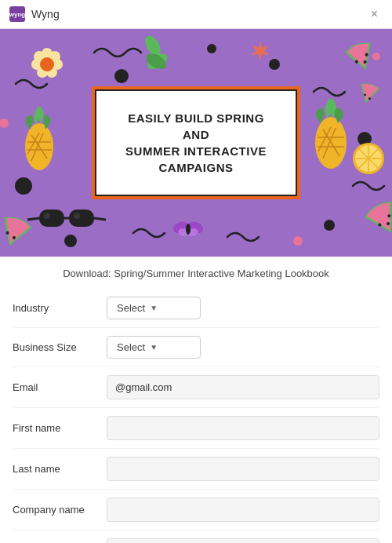 Image resolution: width=392 pixels, height=543 pixels. I want to click on title-bar: wyng Wyng ×, so click(196, 14).